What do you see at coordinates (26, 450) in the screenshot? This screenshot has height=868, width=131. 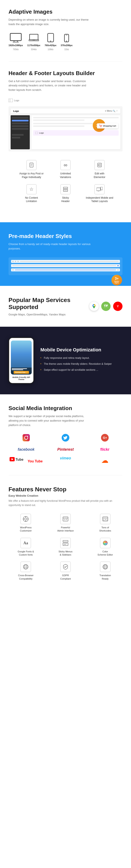 I see `social-item-facebook: facebook` at bounding box center [26, 450].